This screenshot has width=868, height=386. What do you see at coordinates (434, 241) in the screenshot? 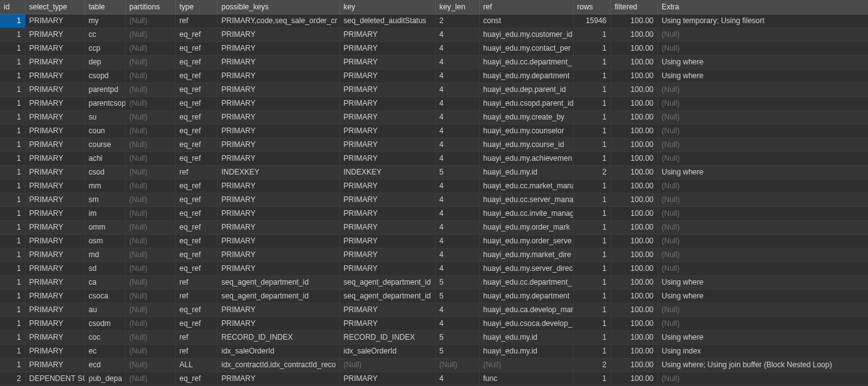
I see `table-row: 1PRIMARYosm(Null)eq_refPRIMARYPRIMARY4hu…` at bounding box center [434, 241].